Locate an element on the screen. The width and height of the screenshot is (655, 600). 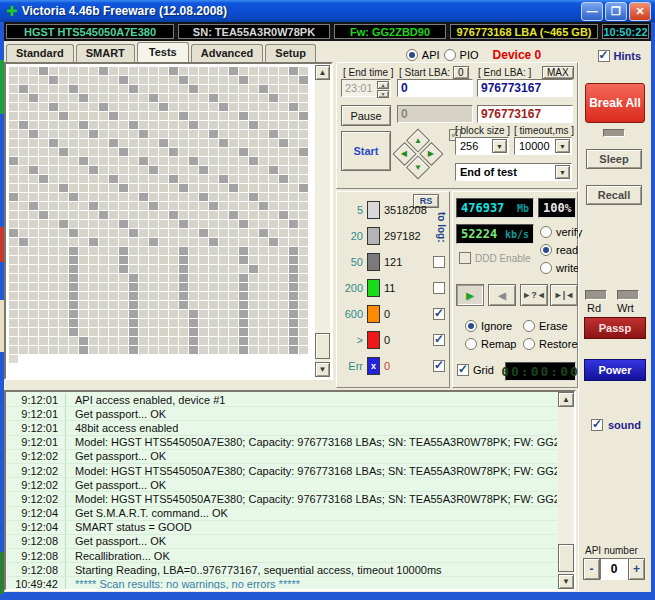
log-scroll-thumb is located at coordinates (566, 558).